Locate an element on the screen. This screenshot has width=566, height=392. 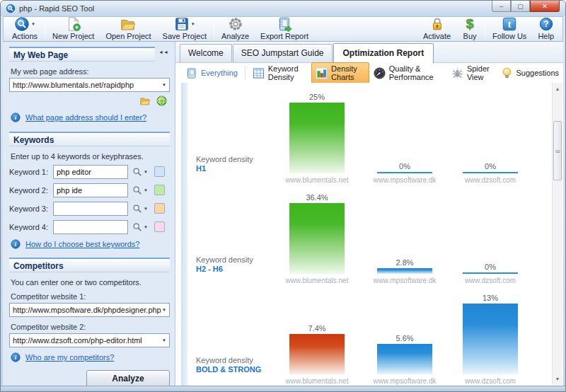
keyword-row: Keyword 4: ▼ is located at coordinates (89, 226).